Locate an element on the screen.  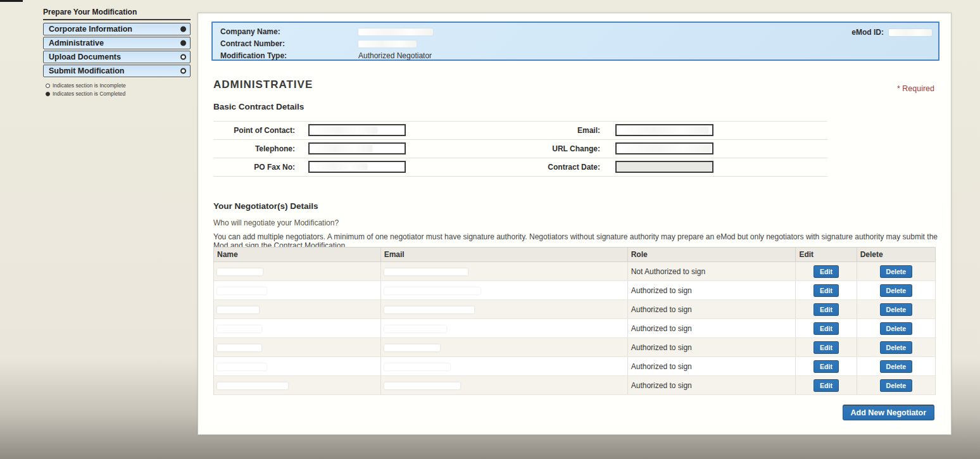
basic-contract-details-form: Point of Contact: Email: Telephone: URL … is located at coordinates (520, 149).